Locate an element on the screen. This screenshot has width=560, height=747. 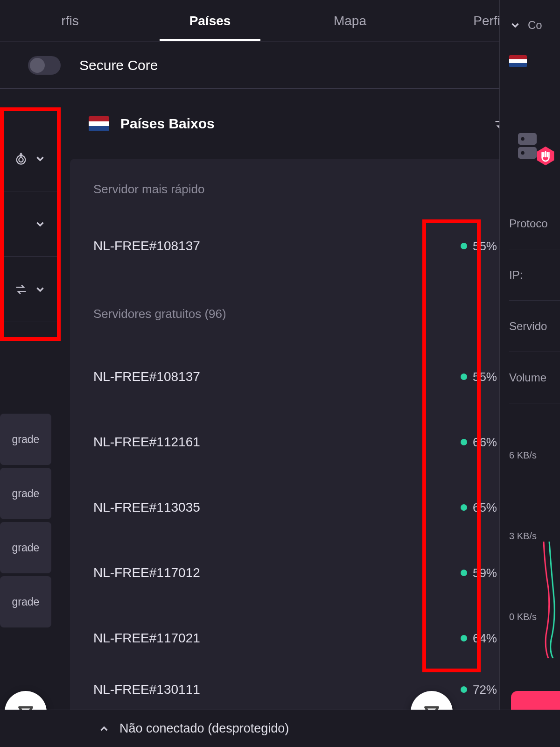
right-co-label: Co is located at coordinates (535, 25).